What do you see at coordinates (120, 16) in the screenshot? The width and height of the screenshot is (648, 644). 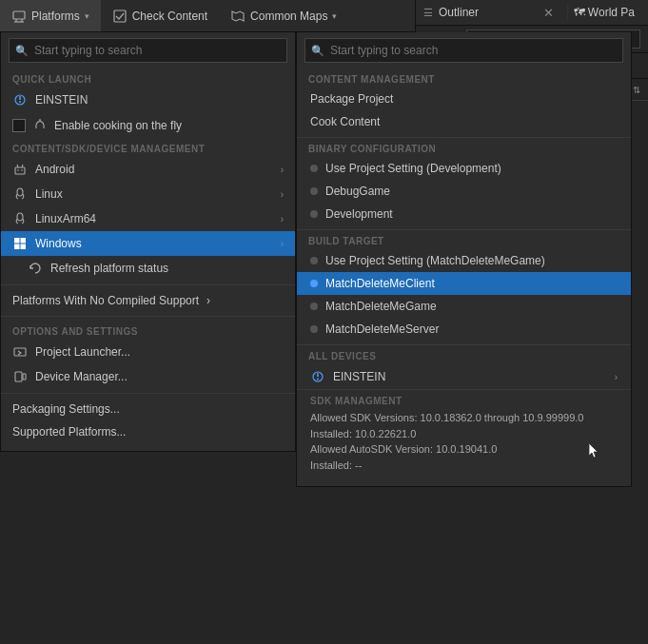 I see `check-content-icon` at bounding box center [120, 16].